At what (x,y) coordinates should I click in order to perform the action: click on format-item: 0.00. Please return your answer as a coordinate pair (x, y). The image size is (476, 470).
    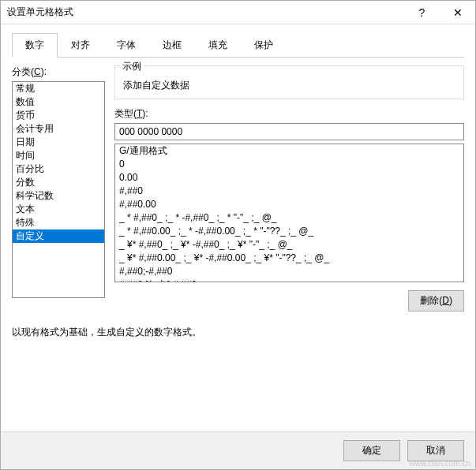
    Looking at the image, I should click on (289, 178).